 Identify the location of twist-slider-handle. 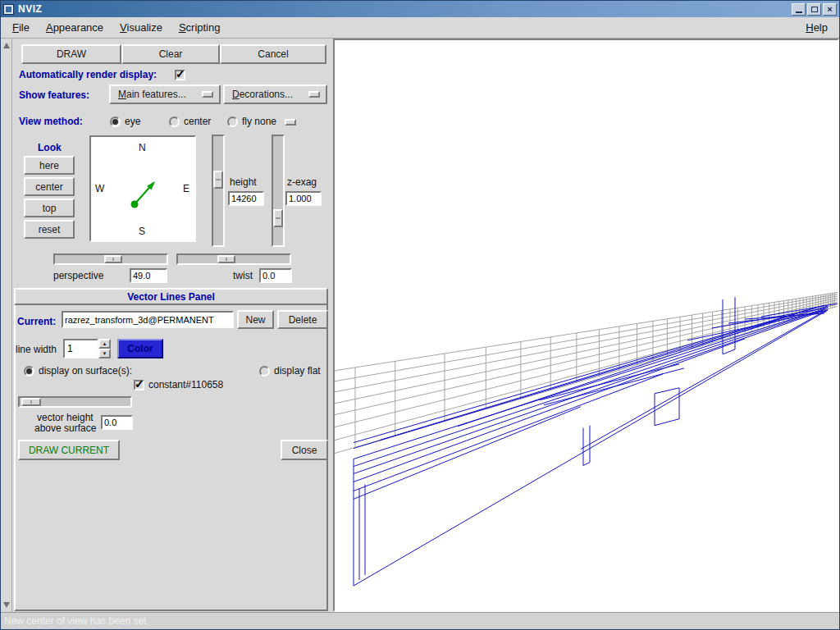
(226, 259).